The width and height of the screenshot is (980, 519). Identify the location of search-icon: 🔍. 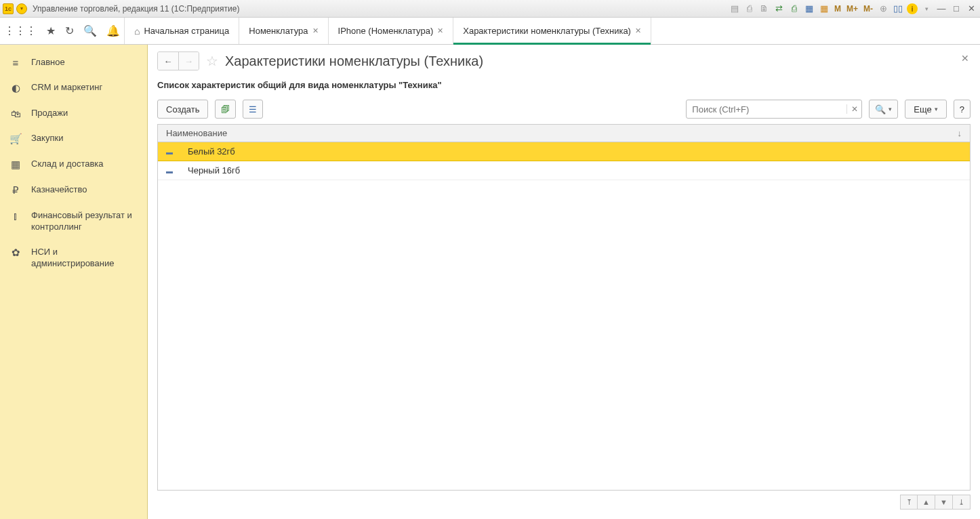
(90, 31).